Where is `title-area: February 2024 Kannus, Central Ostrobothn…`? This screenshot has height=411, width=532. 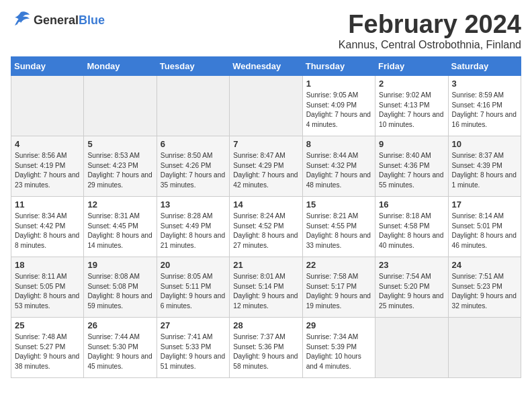
title-area: February 2024 Kannus, Central Ostrobothn… is located at coordinates (430, 31).